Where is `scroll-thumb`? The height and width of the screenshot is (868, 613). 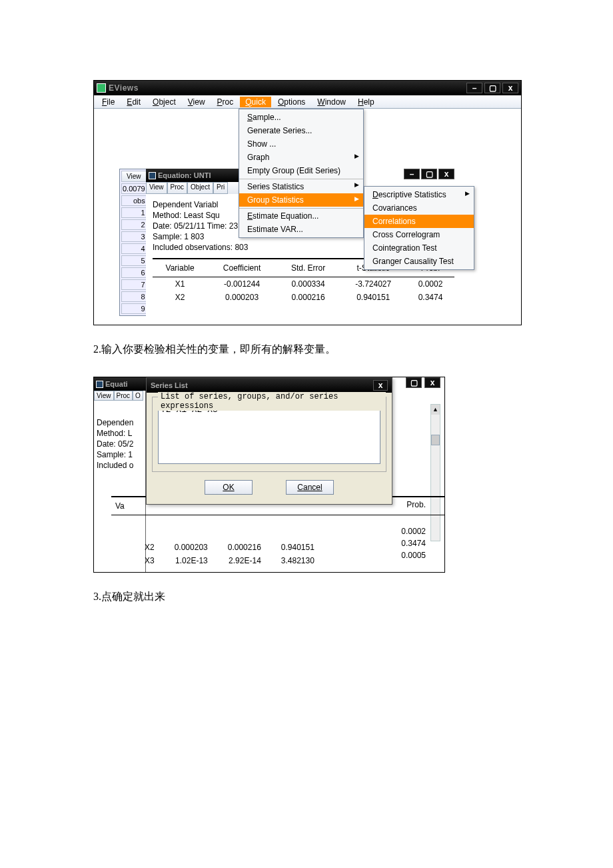
scroll-thumb is located at coordinates (436, 440).